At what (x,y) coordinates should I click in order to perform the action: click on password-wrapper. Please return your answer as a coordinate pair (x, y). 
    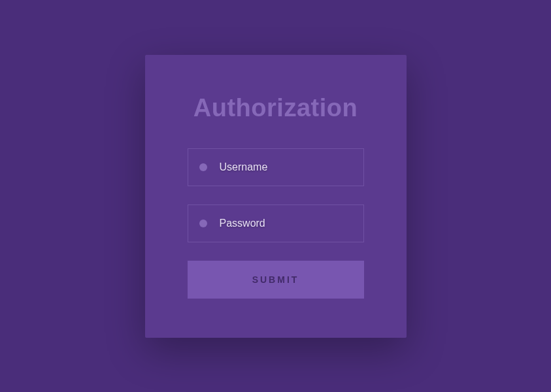
    Looking at the image, I should click on (276, 223).